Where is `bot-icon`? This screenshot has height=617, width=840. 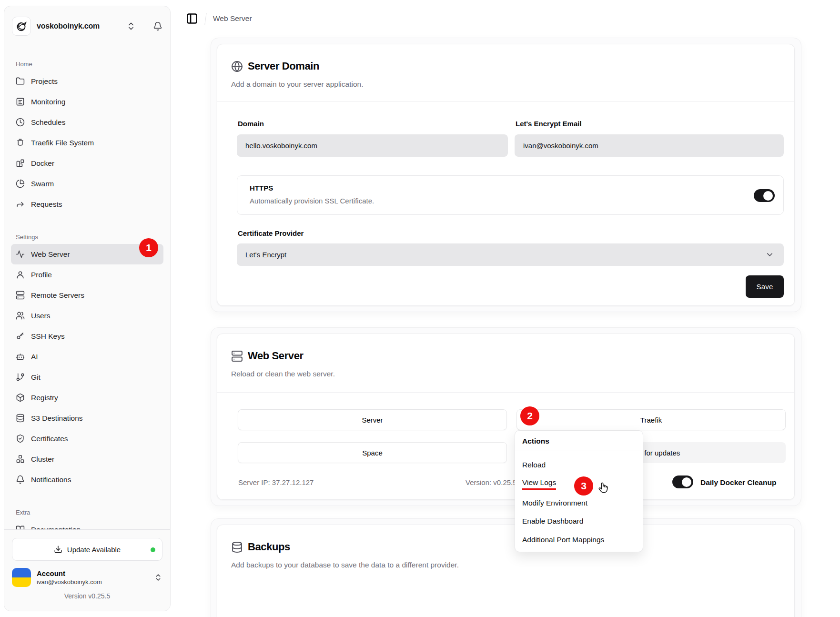
bot-icon is located at coordinates (20, 356).